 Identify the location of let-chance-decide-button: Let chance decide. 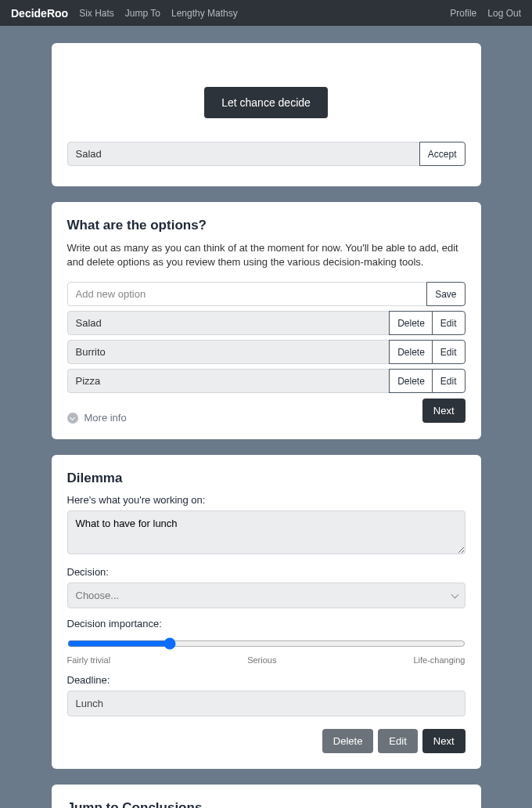
(266, 103).